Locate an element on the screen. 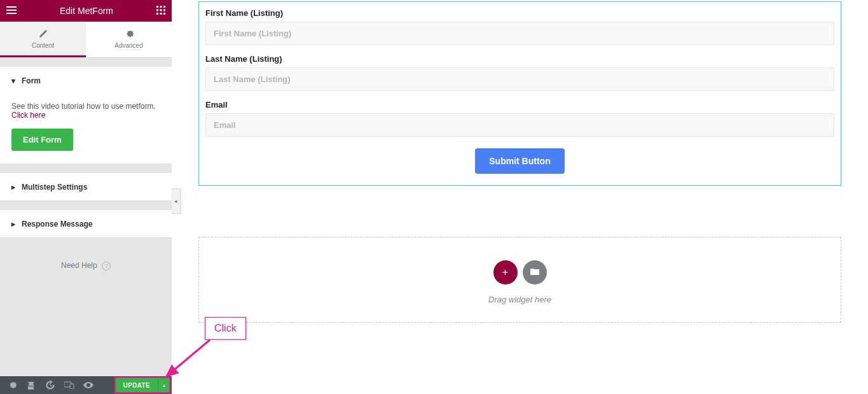 This screenshot has height=394, width=868. field-first-name: First Name (Listing) is located at coordinates (520, 27).